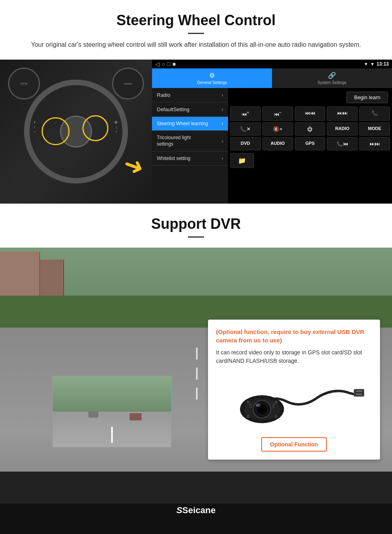 The width and height of the screenshot is (392, 534). I want to click on menu-item-tricolour: Tricoloured lightsettings ›, so click(190, 141).